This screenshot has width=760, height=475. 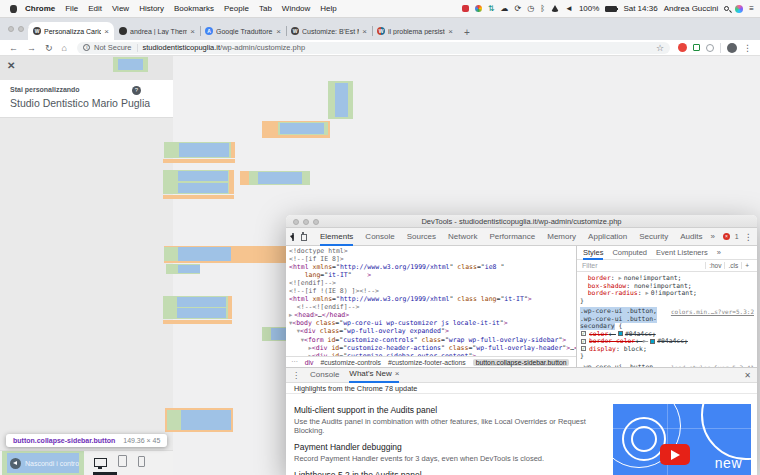 What do you see at coordinates (71, 31) in the screenshot?
I see `browser-tab-1: WPersonalizza Caricamento...×` at bounding box center [71, 31].